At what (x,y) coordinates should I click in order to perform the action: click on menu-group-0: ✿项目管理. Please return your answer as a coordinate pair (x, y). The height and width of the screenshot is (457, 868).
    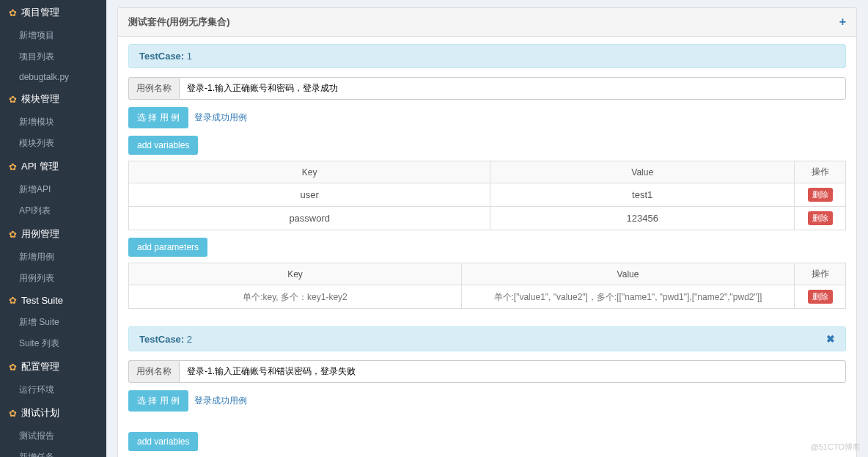
    Looking at the image, I should click on (53, 12).